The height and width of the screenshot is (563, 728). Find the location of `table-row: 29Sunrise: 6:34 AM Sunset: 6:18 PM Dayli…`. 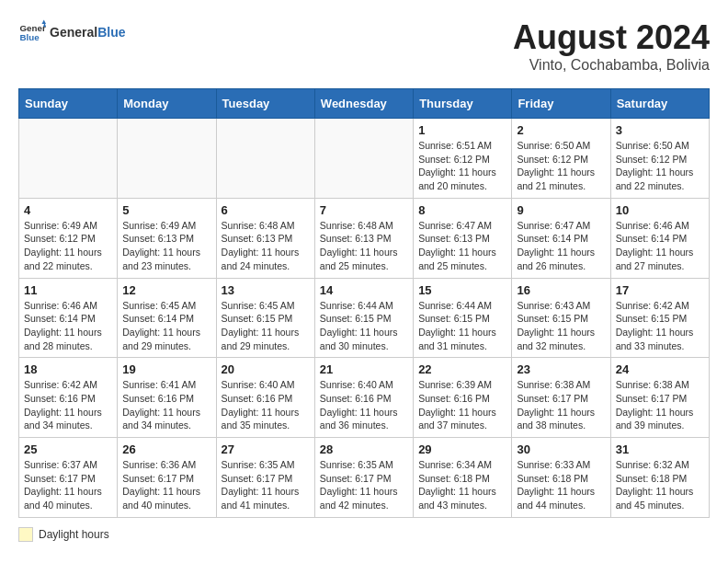

table-row: 29Sunrise: 6:34 AM Sunset: 6:18 PM Dayli… is located at coordinates (463, 478).